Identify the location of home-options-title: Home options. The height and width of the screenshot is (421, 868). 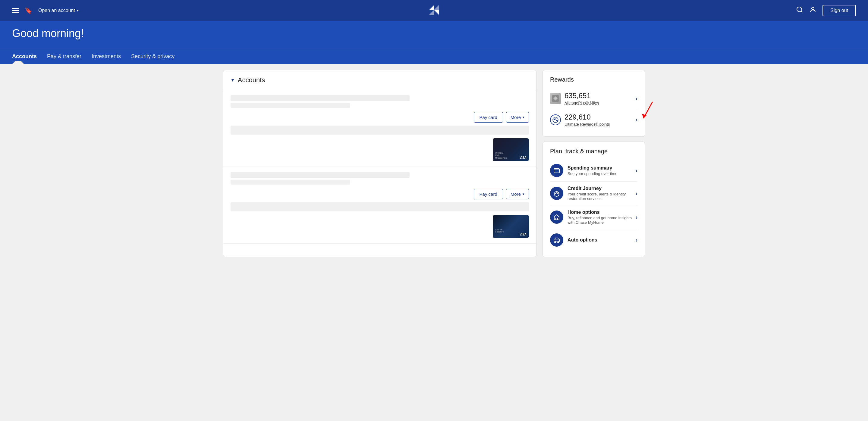
(601, 212).